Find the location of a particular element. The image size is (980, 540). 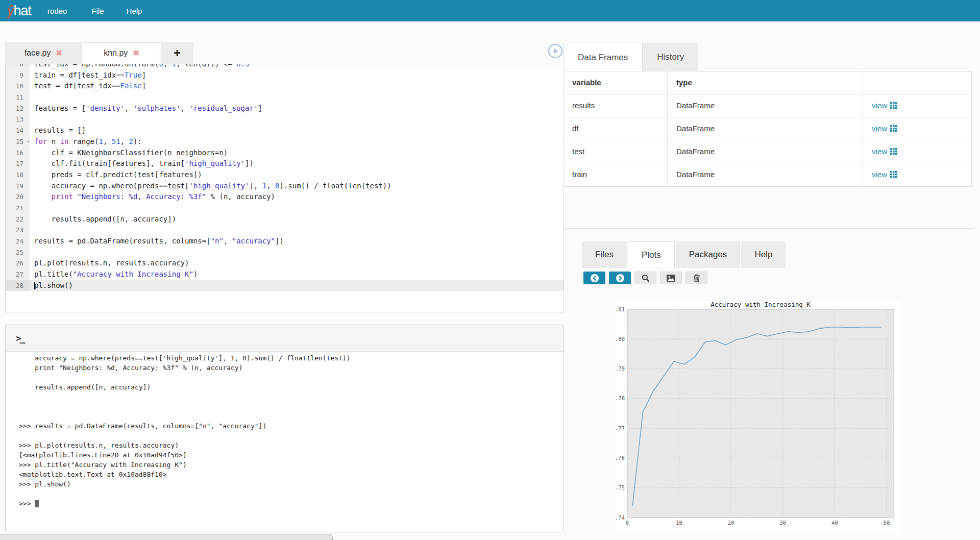

line-number: 19 is located at coordinates (18, 186).